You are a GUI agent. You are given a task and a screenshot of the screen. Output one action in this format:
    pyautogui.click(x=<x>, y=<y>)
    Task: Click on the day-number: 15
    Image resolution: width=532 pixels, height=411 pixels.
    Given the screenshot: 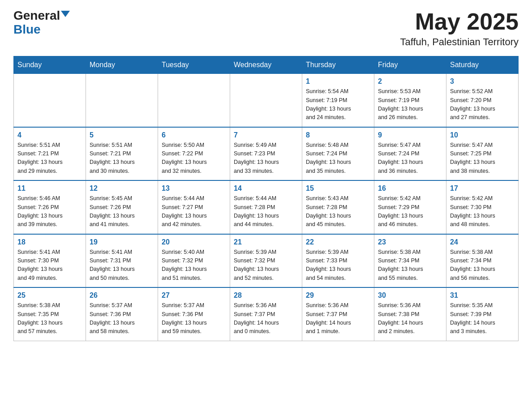 What is the action you would take?
    pyautogui.click(x=338, y=188)
    